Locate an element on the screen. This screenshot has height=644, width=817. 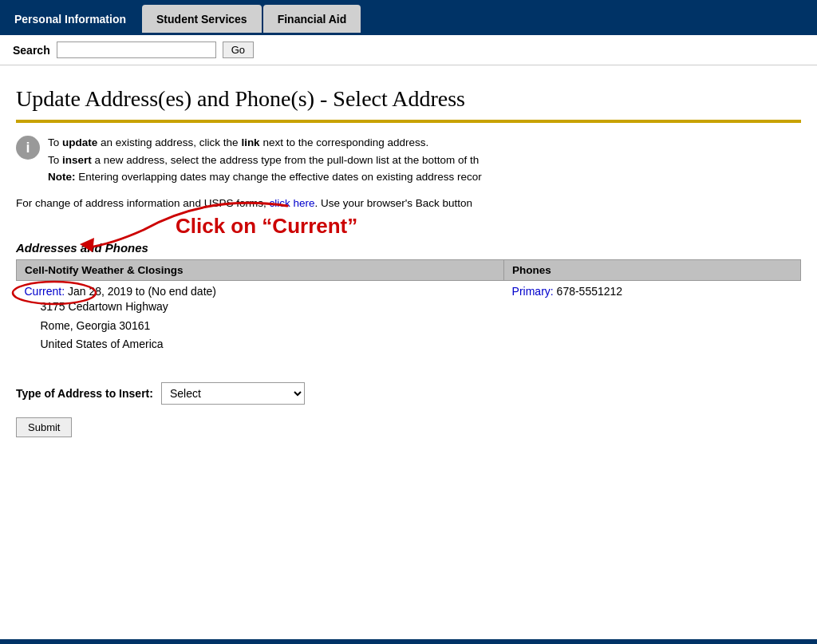
search-input is located at coordinates (136, 49).